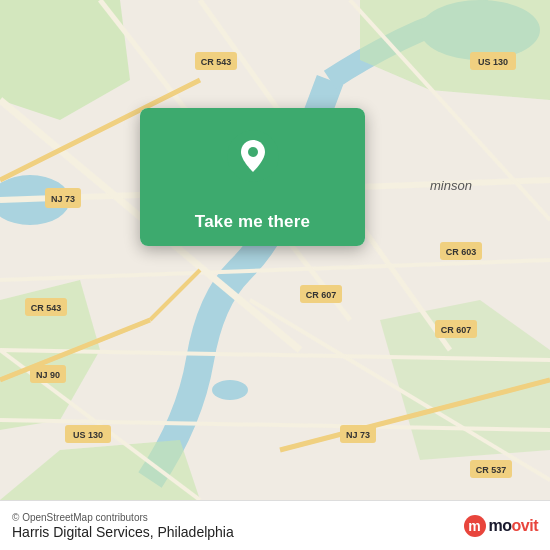  Describe the element at coordinates (492, 470) in the screenshot. I see `svg-text: CR 537` at that location.